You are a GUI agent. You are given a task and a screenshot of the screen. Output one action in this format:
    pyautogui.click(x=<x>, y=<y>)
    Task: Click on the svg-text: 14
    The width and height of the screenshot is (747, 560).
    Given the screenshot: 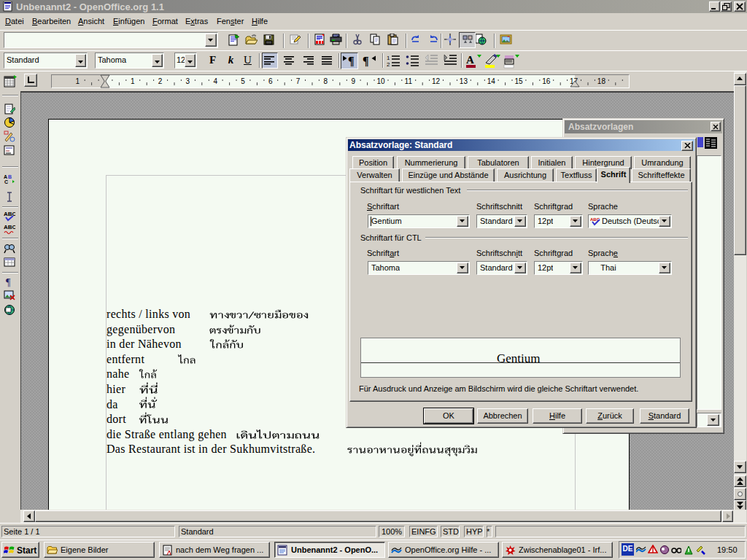 What is the action you would take?
    pyautogui.click(x=492, y=82)
    